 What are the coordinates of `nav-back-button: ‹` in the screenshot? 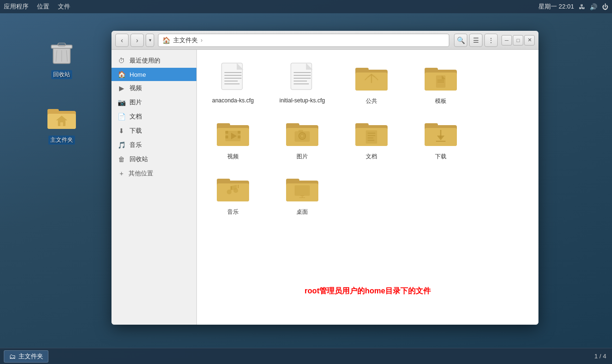 It's located at (122, 40).